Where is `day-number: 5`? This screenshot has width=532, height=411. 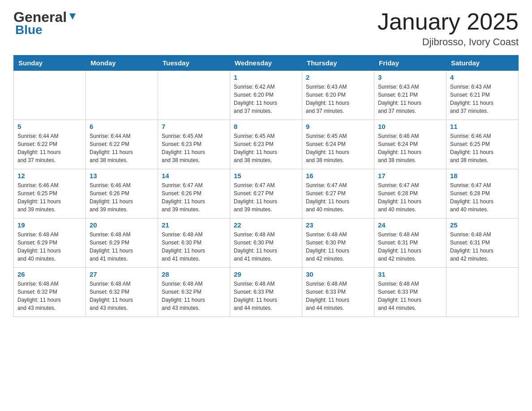 day-number: 5 is located at coordinates (50, 126).